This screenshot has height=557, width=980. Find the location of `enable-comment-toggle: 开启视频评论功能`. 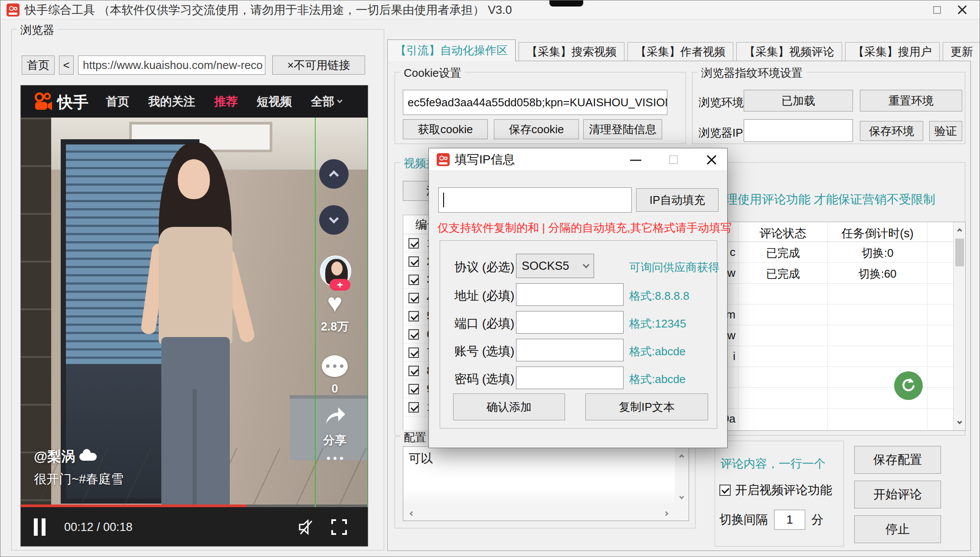

enable-comment-toggle: 开启视频评论功能 is located at coordinates (776, 490).